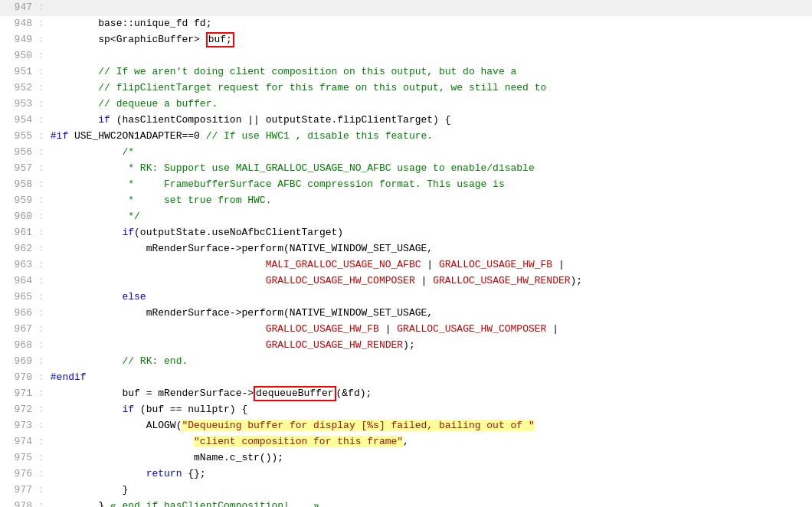 The height and width of the screenshot is (507, 812). What do you see at coordinates (406, 72) in the screenshot?
I see `code-line-951: 951 : // If we aren't doing client compo…` at bounding box center [406, 72].